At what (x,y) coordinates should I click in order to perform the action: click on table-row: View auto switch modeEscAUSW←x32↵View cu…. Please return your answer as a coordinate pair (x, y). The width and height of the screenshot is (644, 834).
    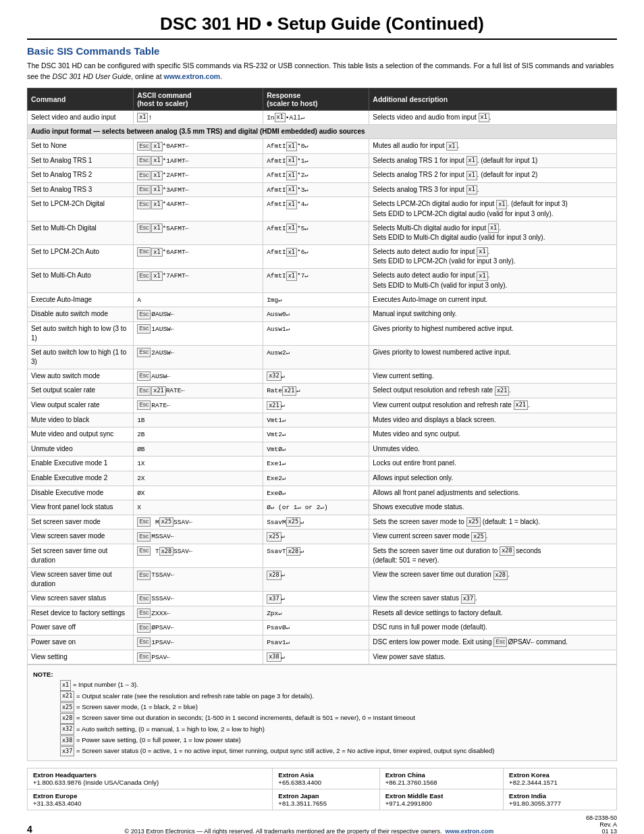
    Looking at the image, I should click on (323, 376).